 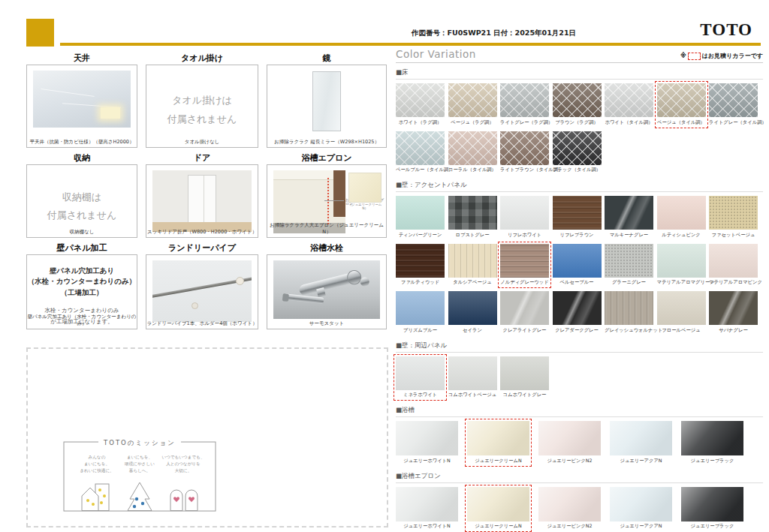 I want to click on mission-text-3: いつでもいつまでも、人とのつながりを大切に。, so click(x=183, y=464).